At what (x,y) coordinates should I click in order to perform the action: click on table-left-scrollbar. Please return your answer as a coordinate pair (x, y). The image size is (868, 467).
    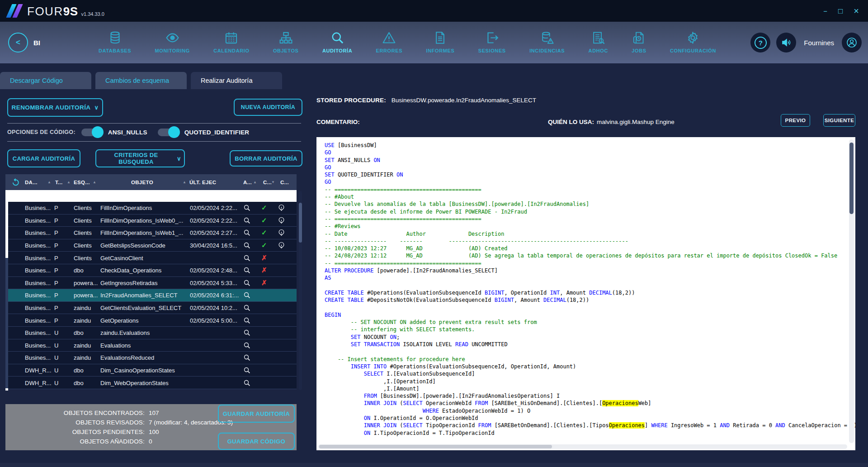
    Looking at the image, I should click on (7, 291).